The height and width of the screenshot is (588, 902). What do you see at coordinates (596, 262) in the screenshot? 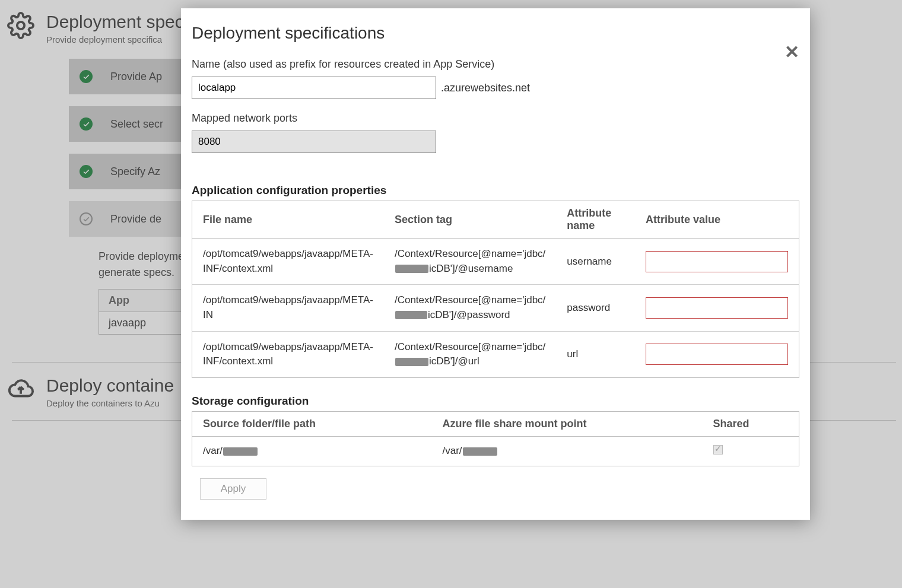
I see `cell-attr: username` at bounding box center [596, 262].